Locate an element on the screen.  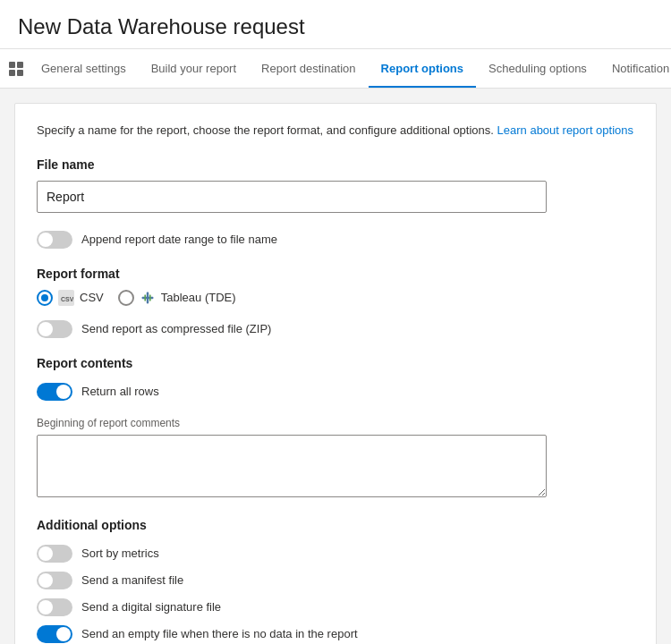
nav-icon is located at coordinates (16, 69).